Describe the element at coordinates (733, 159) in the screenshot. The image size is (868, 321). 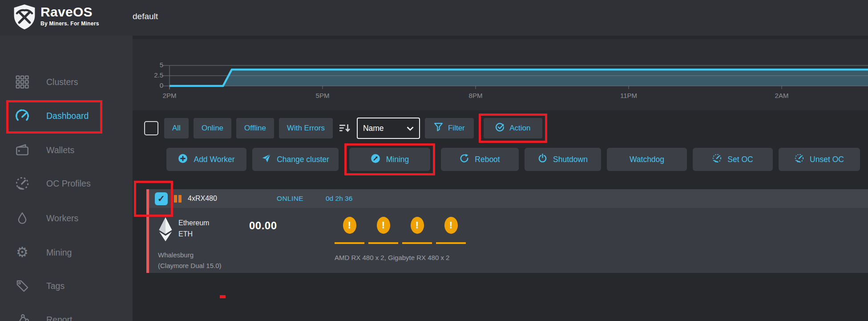
I see `set-oc-button: Set OC` at that location.